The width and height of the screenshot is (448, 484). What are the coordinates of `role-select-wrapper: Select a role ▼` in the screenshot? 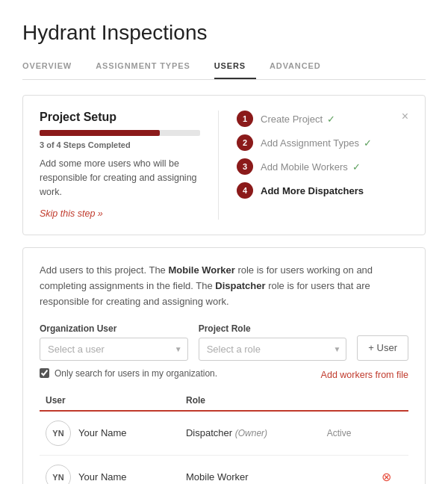 It's located at (273, 350).